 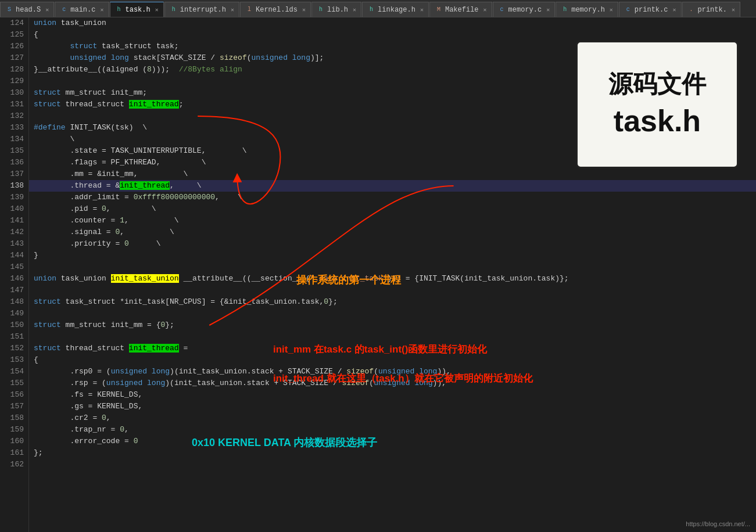 What do you see at coordinates (338, 10) in the screenshot?
I see `tab-label: lib.h` at bounding box center [338, 10].